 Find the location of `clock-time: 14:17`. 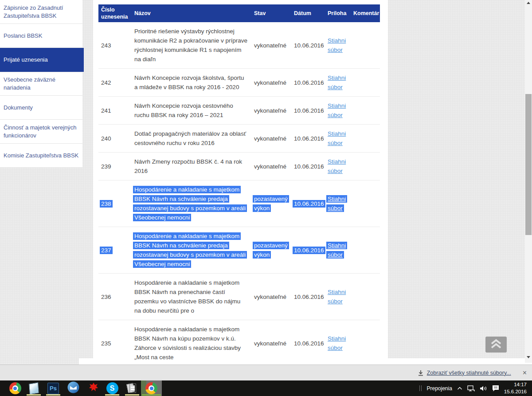

clock-time: 14:17 is located at coordinates (515, 385).